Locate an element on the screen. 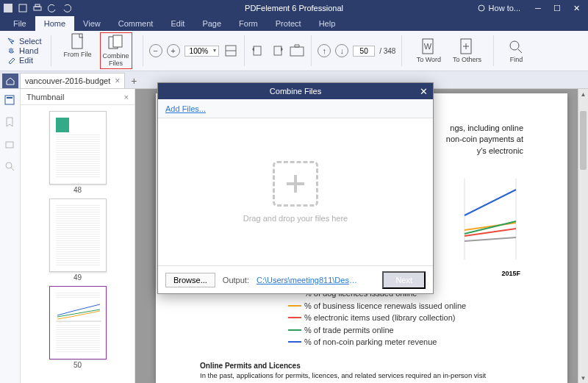  page-up-button: ↑ is located at coordinates (324, 51).